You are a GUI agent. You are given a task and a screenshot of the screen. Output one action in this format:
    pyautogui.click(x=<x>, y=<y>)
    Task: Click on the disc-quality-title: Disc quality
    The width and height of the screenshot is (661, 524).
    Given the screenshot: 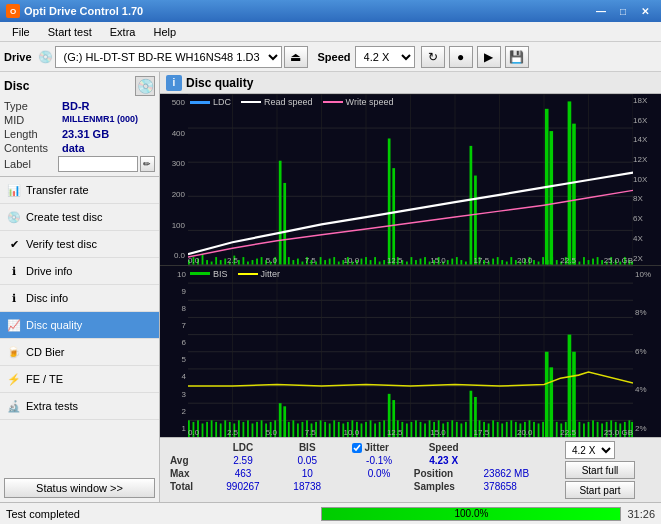 What is the action you would take?
    pyautogui.click(x=220, y=83)
    